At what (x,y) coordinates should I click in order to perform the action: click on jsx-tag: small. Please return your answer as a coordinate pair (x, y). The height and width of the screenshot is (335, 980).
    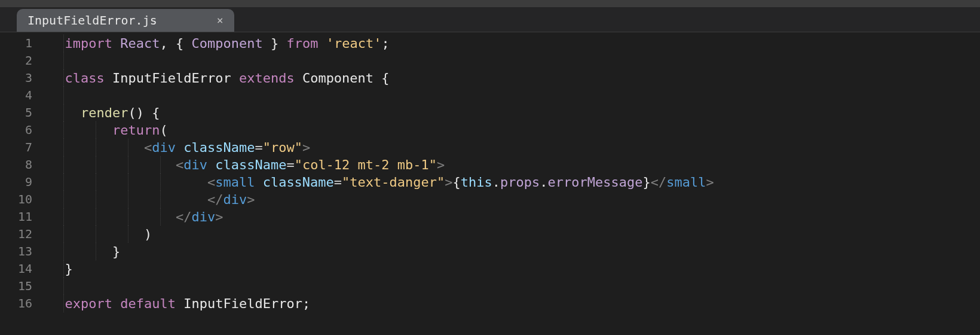
    Looking at the image, I should click on (235, 182).